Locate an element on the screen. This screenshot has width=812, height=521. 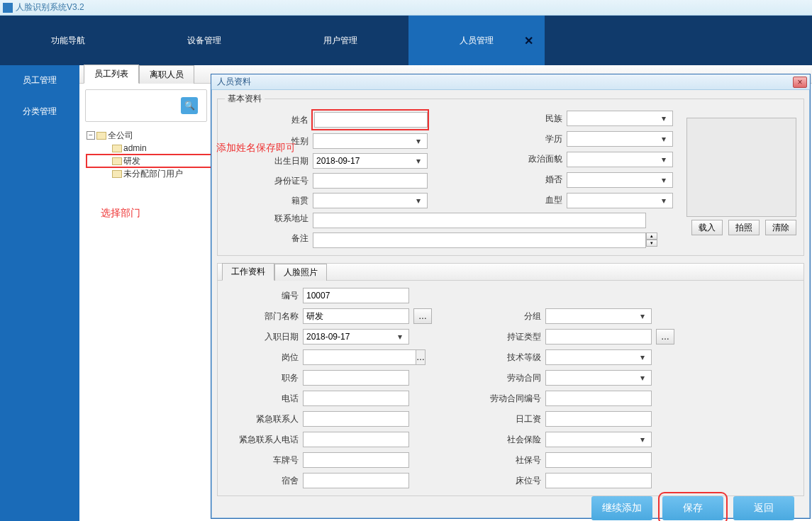
nav-item-user: 用户管理 is located at coordinates (340, 40).